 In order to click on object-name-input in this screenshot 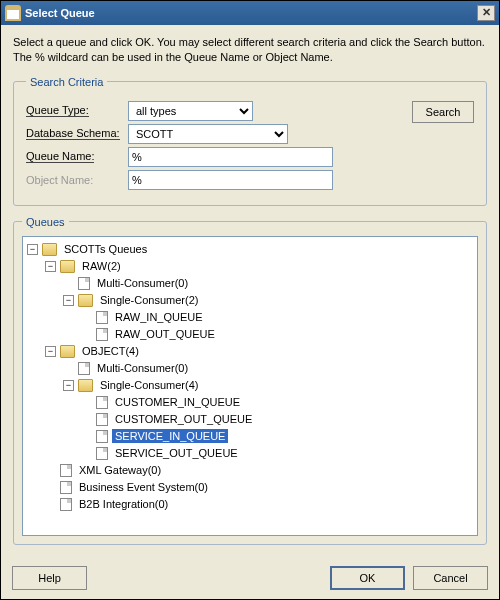, I will do `click(230, 180)`.